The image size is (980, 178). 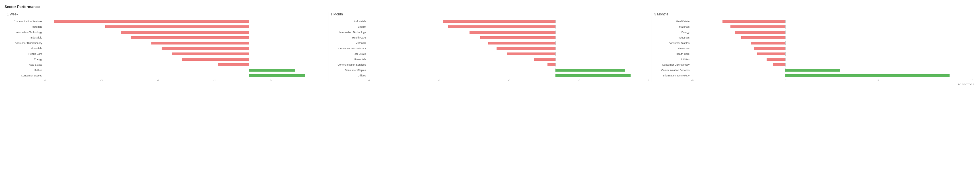 I want to click on chart-1week: 1 WeekCommunication ServicesMaterialsInf…, so click(x=167, y=47).